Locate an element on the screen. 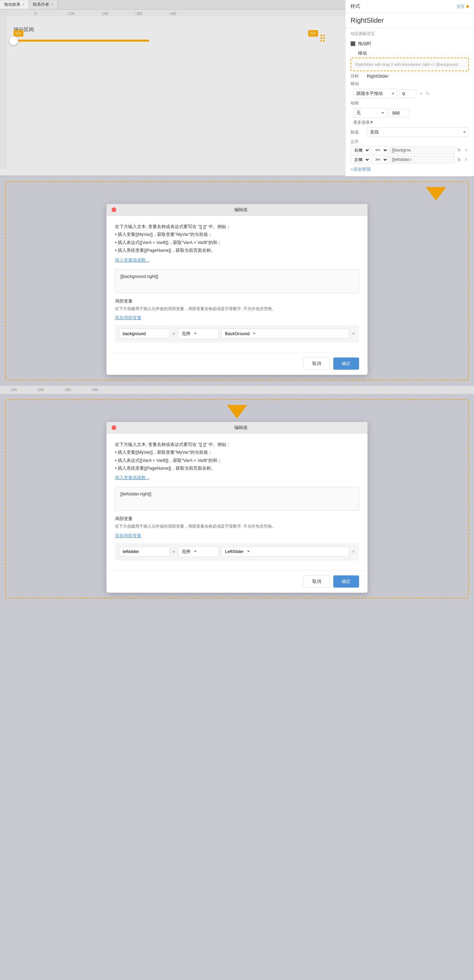 The image size is (474, 980). animation-row: 动画 is located at coordinates (410, 103).